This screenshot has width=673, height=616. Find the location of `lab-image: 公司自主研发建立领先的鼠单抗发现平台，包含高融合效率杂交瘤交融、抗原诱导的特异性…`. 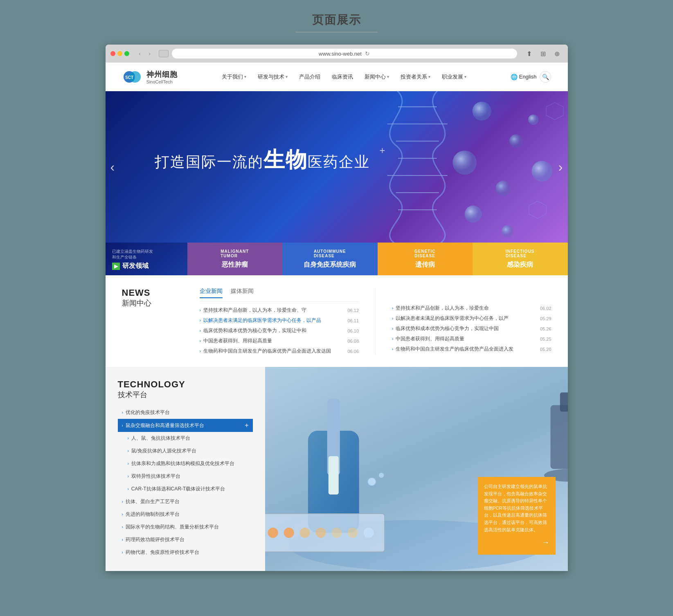

lab-image: 公司自主研发建立领先的鼠单抗发现平台，包含高融合效率杂交瘤交融、抗原诱导的特异性… is located at coordinates (416, 469).